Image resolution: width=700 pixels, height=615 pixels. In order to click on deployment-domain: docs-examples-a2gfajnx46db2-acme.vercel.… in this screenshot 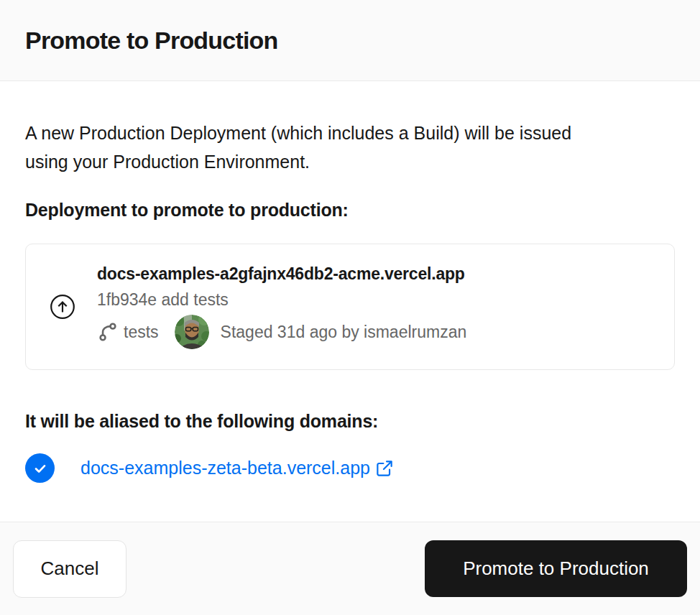, I will do `click(282, 274)`.